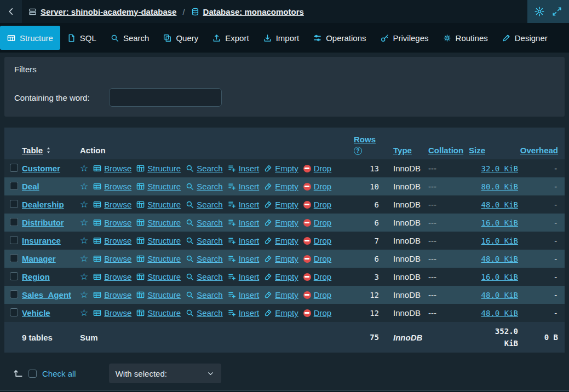 This screenshot has height=392, width=569. Describe the element at coordinates (41, 169) in the screenshot. I see `table-name-link: Customer` at that location.